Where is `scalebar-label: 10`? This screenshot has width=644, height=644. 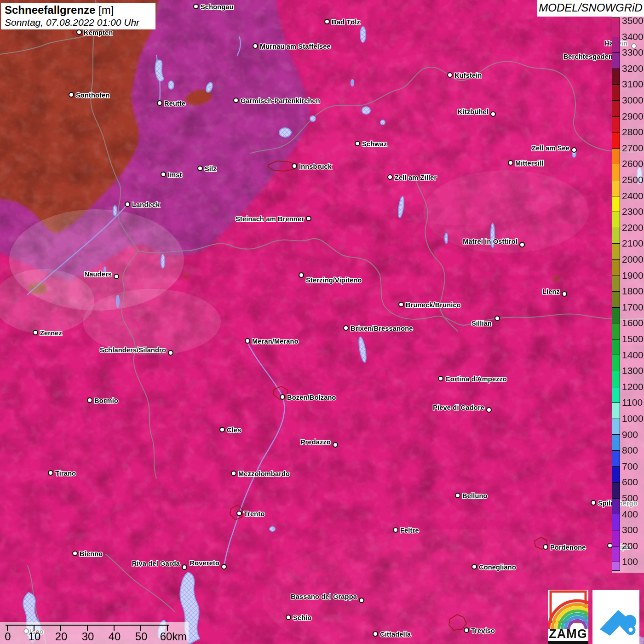 scalebar-label: 10 is located at coordinates (35, 637).